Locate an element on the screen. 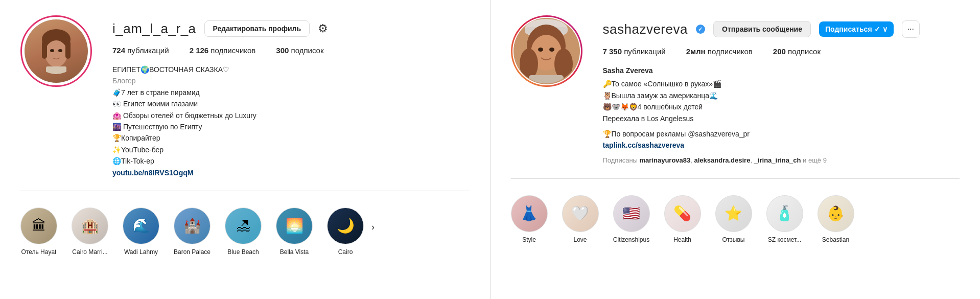 The height and width of the screenshot is (299, 980). left-username: i_am_l_a_r_a is located at coordinates (154, 29).